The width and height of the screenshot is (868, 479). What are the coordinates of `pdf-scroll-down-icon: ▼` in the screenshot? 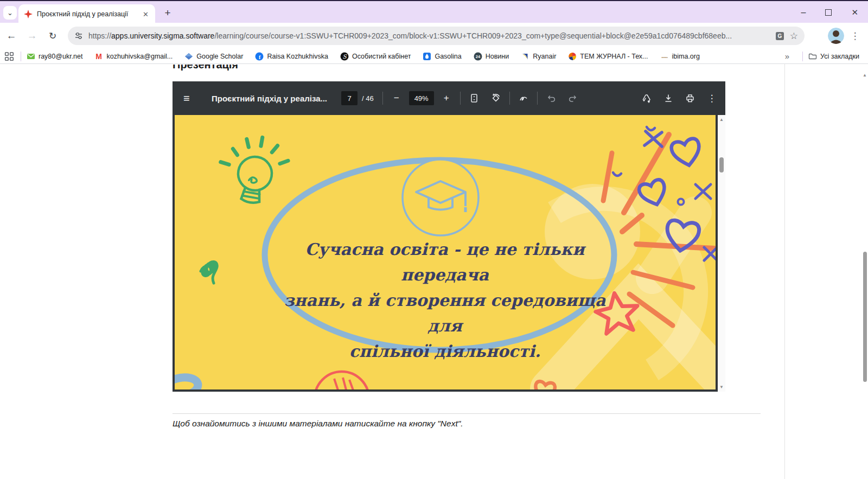 It's located at (722, 387).